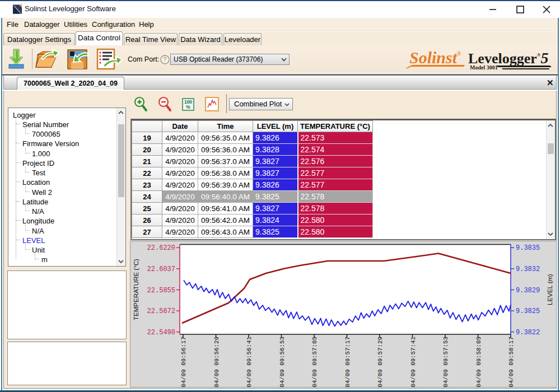  What do you see at coordinates (217, 362) in the screenshot?
I see `svg-text: 04/09 09:56:29` at bounding box center [217, 362].